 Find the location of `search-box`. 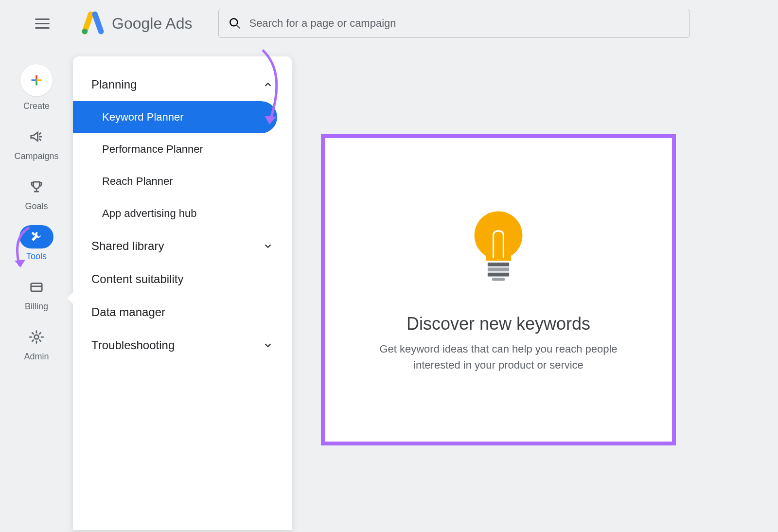

search-box is located at coordinates (454, 23).